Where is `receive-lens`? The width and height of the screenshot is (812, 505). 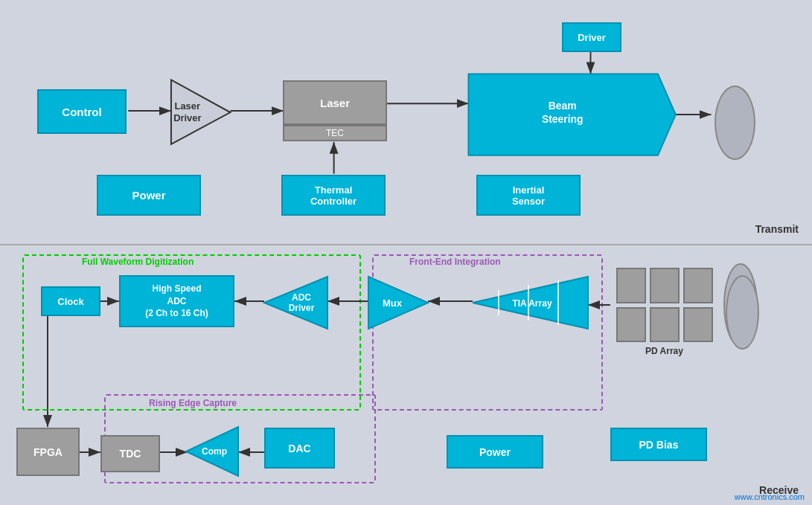 receive-lens is located at coordinates (743, 312).